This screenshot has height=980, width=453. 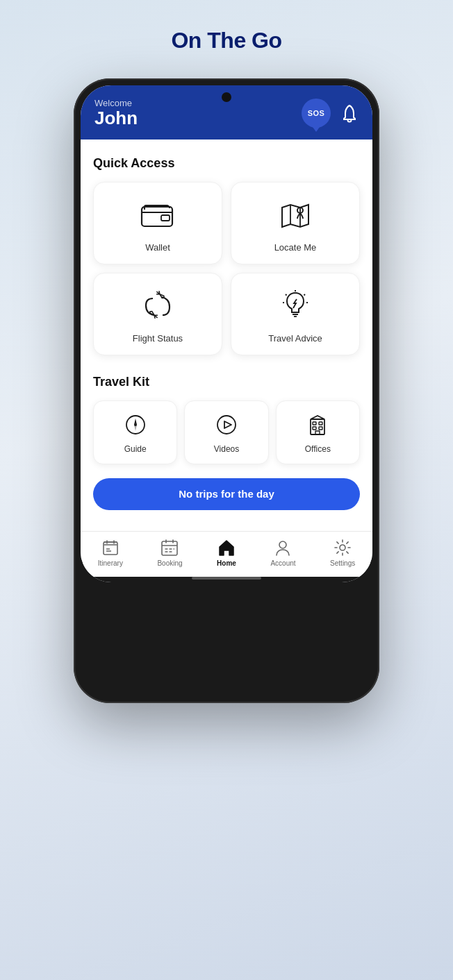 What do you see at coordinates (226, 255) in the screenshot?
I see `quick-access-section: Quick Access Wallet` at bounding box center [226, 255].